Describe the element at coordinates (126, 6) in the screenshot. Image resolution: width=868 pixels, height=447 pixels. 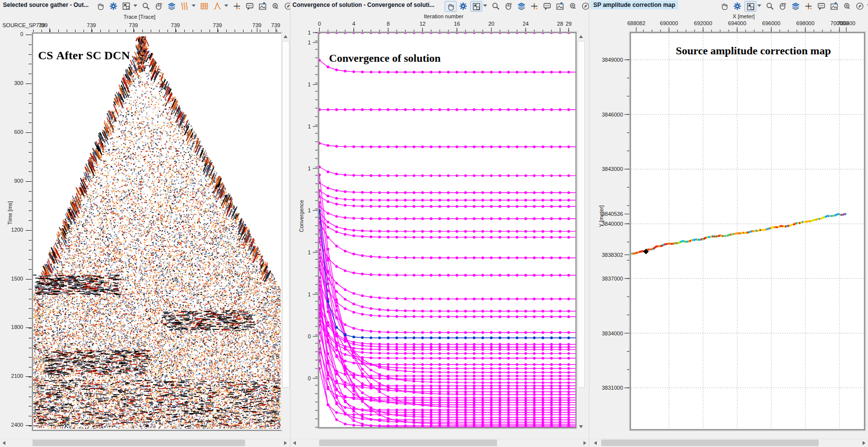
I see `fit-view-icon` at that location.